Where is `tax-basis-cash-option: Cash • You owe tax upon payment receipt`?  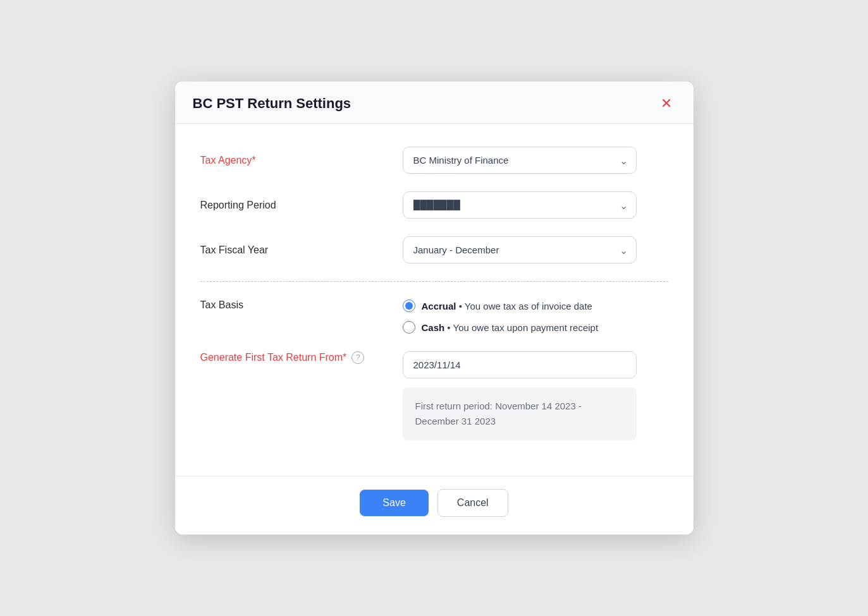 tax-basis-cash-option: Cash • You owe tax upon payment receipt is located at coordinates (535, 327).